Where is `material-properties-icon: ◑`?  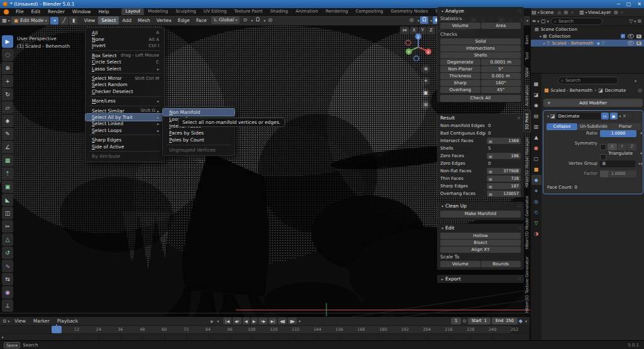 material-properties-icon: ◑ is located at coordinates (536, 233).